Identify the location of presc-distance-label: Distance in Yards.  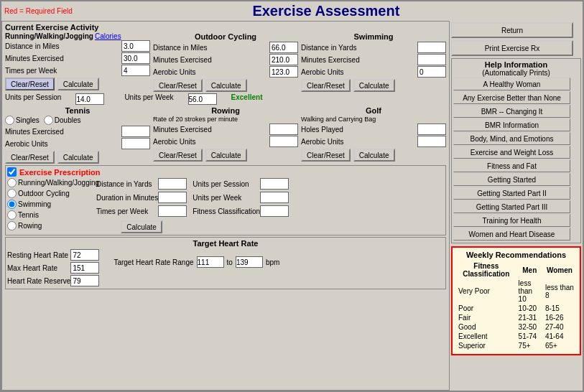
(127, 184).